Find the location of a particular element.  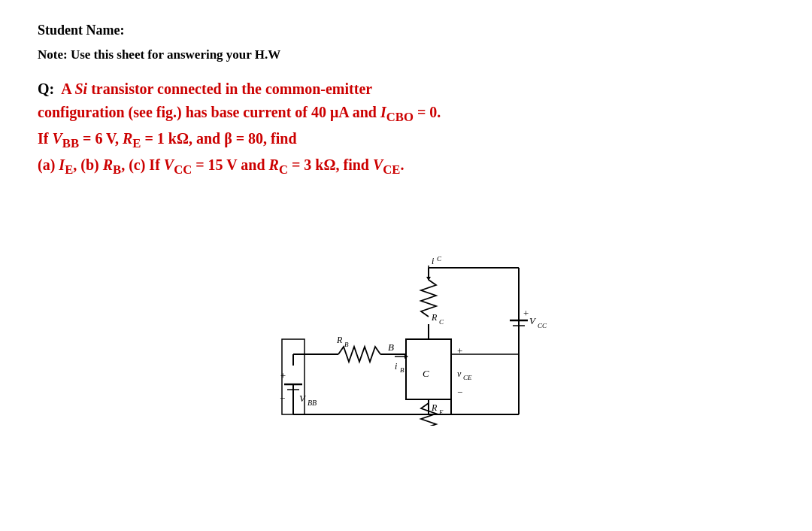

note-line: Note: Use this sheet for answering your … is located at coordinates (406, 55).